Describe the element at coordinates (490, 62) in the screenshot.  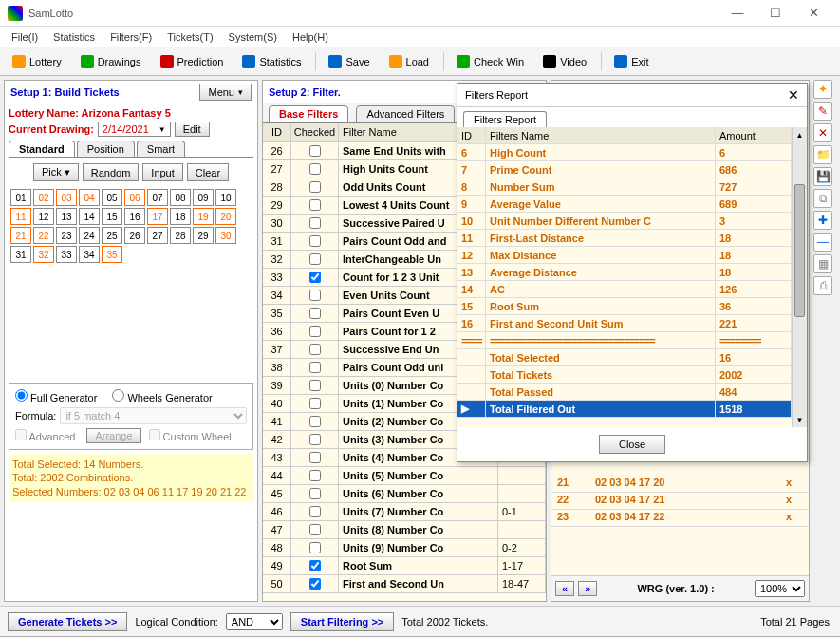
I see `toolbar-check-win: Check Win` at that location.